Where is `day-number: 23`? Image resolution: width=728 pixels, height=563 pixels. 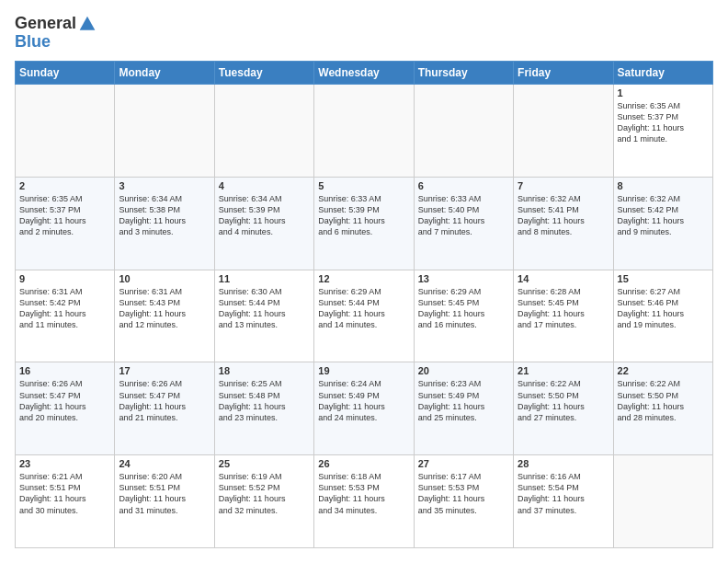
day-number: 23 is located at coordinates (64, 464).